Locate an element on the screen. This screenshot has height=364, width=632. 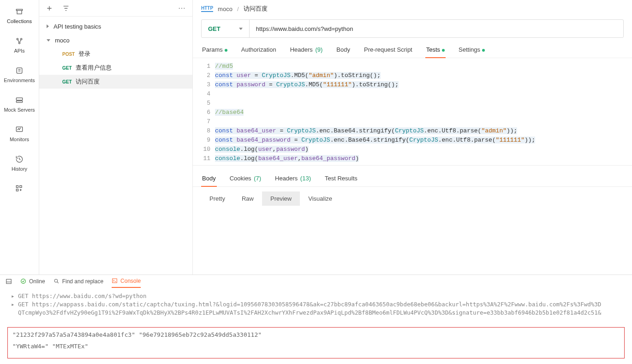
rail-history: History is located at coordinates (19, 163).